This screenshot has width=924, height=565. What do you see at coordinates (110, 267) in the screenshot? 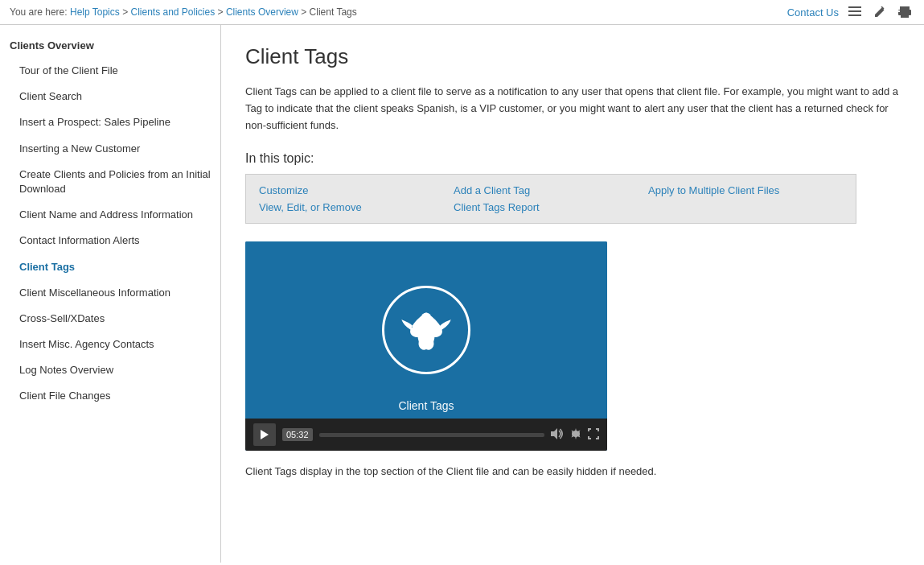
I see `sidebar-item-client-tags: Client Tags` at bounding box center [110, 267].